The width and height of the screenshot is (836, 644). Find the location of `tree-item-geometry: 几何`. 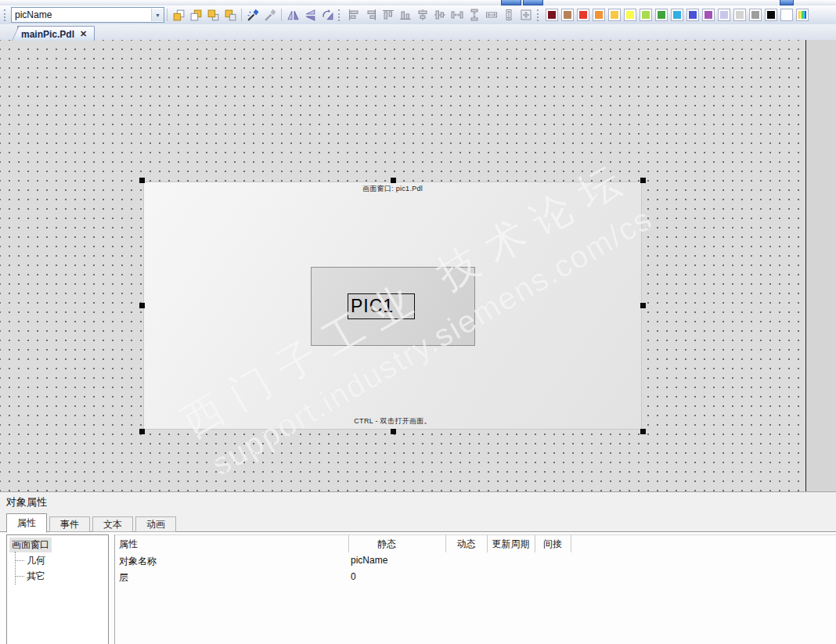

tree-item-geometry: 几何 is located at coordinates (58, 560).